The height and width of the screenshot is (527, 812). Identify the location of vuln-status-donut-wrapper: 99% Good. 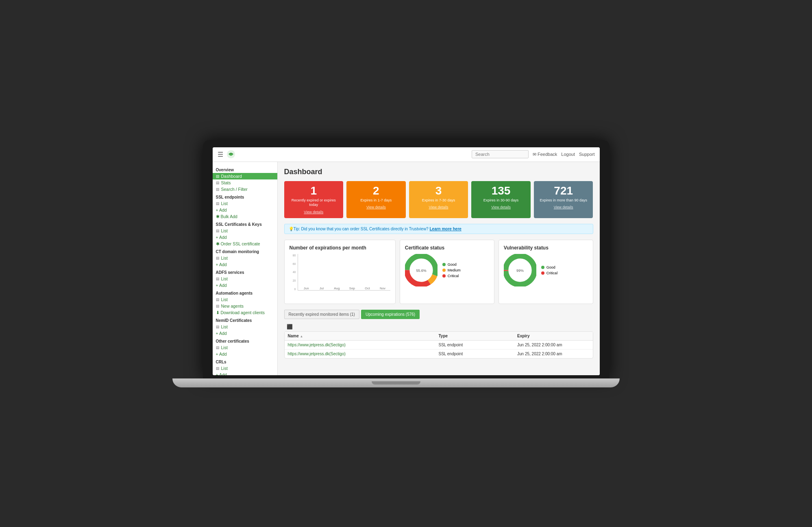
(546, 270).